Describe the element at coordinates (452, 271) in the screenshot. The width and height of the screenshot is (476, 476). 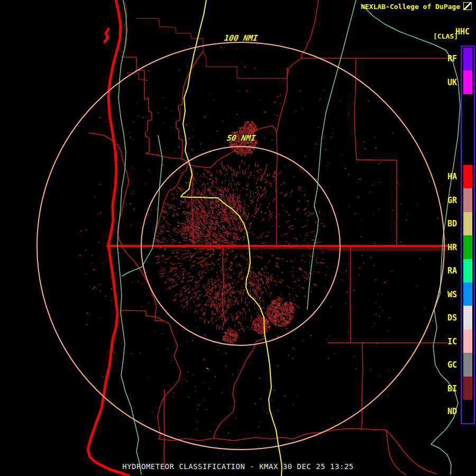
I see `legend-label-ra: RA` at that location.